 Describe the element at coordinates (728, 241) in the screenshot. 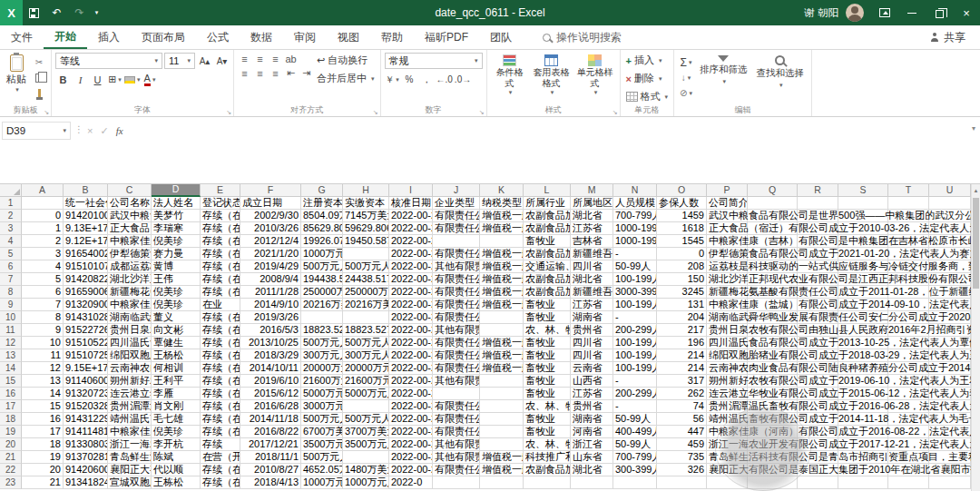

I see `cell-P4: 中粮家佳康（吉林）有限公司是中粮集团在吉林省松原市长岭县投资建设的` at that location.